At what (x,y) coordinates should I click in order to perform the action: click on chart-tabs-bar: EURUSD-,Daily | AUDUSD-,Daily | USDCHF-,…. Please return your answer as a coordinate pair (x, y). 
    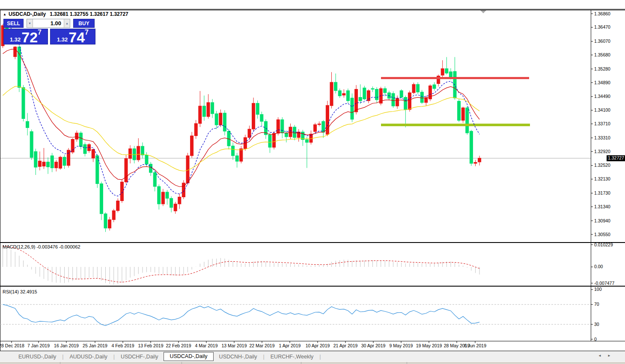
    Looking at the image, I should click on (312, 357).